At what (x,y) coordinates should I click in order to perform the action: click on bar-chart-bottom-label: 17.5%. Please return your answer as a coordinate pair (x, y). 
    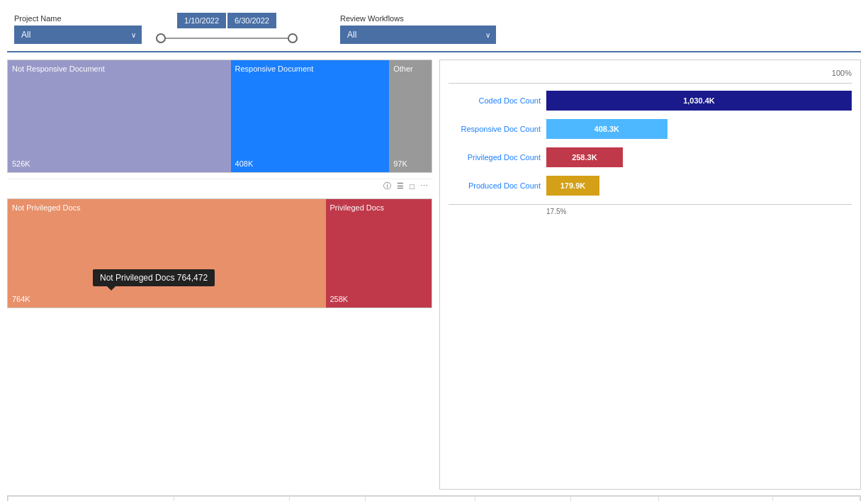
    Looking at the image, I should click on (650, 211).